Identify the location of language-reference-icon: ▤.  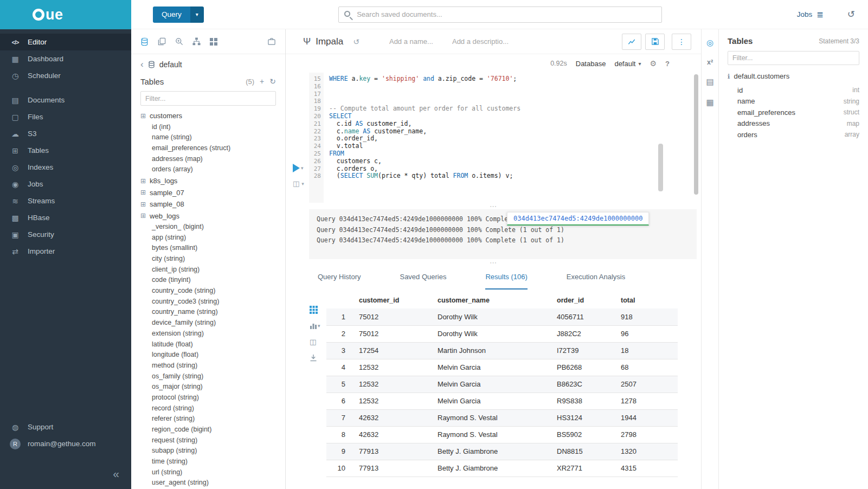
(710, 82).